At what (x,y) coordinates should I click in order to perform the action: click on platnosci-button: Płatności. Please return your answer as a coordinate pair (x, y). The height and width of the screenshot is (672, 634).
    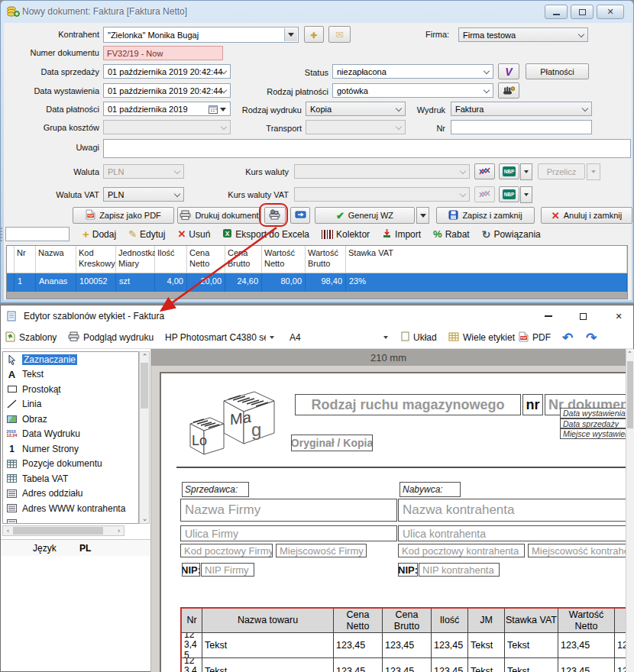
    Looking at the image, I should click on (558, 72).